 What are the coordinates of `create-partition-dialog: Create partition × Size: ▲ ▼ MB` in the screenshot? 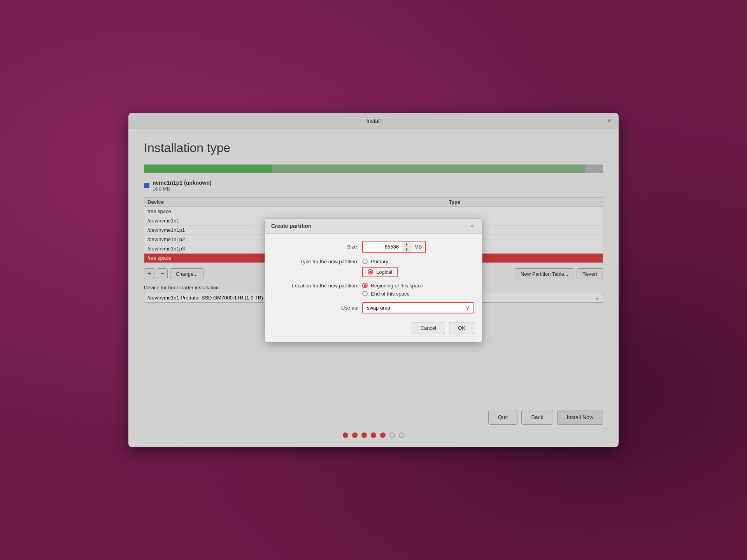 It's located at (374, 280).